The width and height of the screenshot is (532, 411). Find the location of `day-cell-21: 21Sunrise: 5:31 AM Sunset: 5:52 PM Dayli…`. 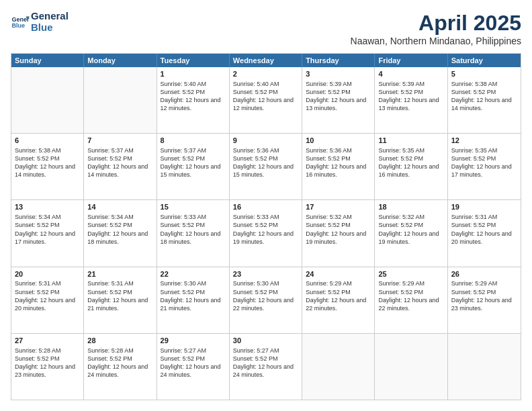

day-cell-21: 21Sunrise: 5:31 AM Sunset: 5:52 PM Dayli… is located at coordinates (120, 300).